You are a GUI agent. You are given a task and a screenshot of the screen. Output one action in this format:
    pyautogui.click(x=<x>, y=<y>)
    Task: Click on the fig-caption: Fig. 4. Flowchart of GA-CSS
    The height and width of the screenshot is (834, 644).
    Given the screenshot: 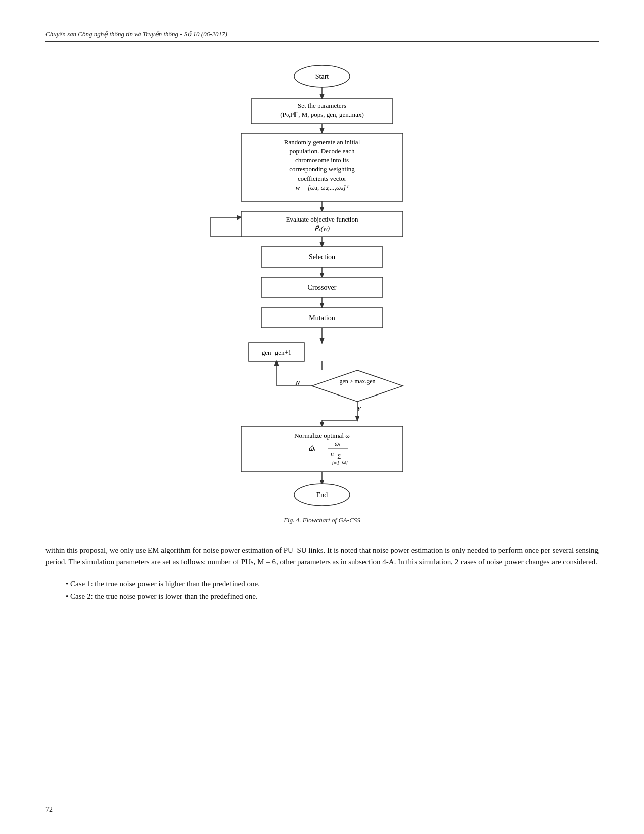 What is the action you would take?
    pyautogui.click(x=322, y=520)
    